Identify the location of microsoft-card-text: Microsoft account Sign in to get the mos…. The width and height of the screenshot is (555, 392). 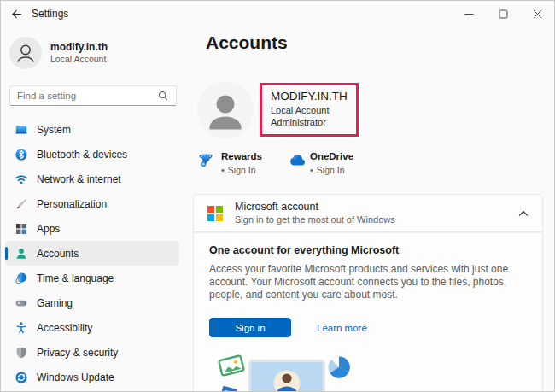
(371, 214).